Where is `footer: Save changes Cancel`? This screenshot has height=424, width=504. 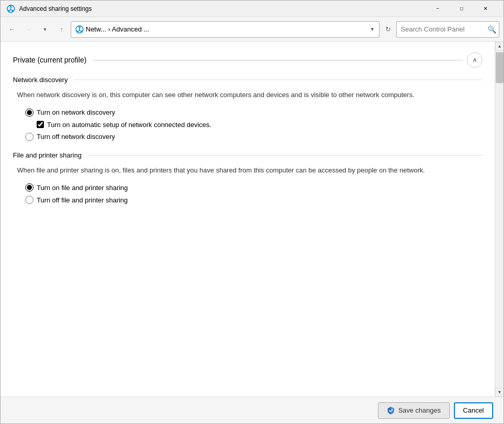
footer: Save changes Cancel is located at coordinates (252, 410).